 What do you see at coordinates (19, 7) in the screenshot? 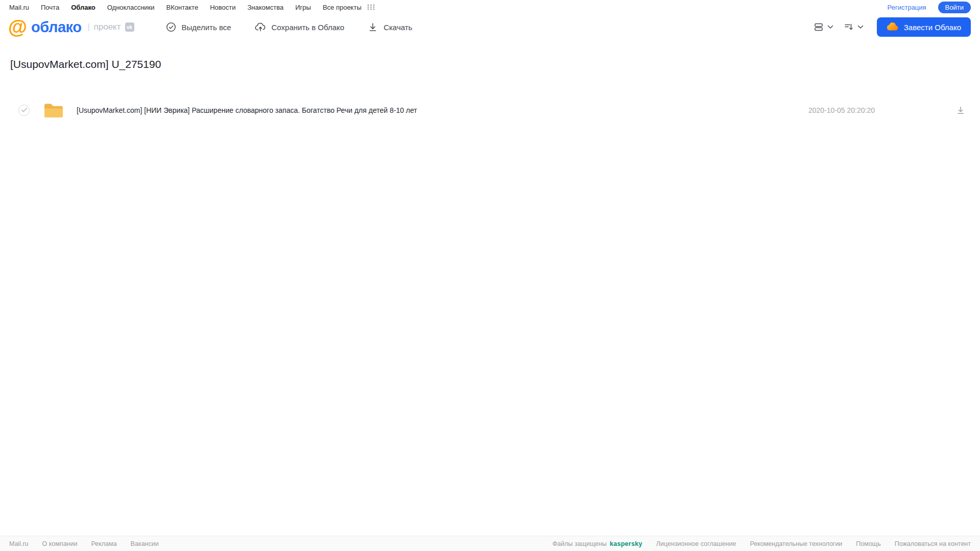
I see `portal-link-mailru: Mail.ru` at bounding box center [19, 7].